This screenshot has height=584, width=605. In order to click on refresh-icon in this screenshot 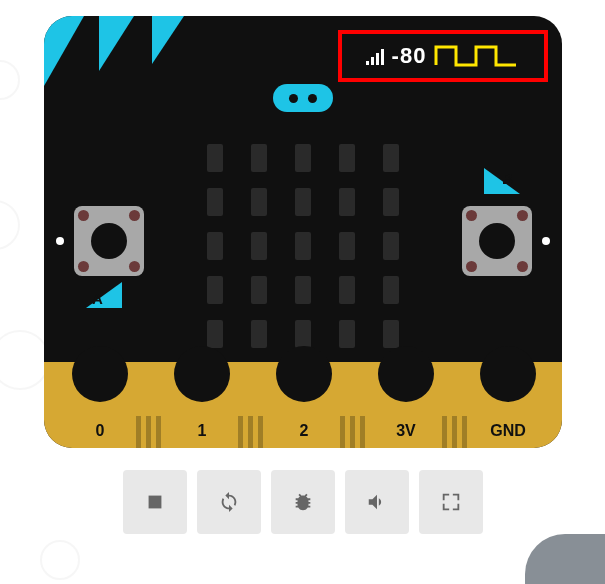, I will do `click(229, 502)`.